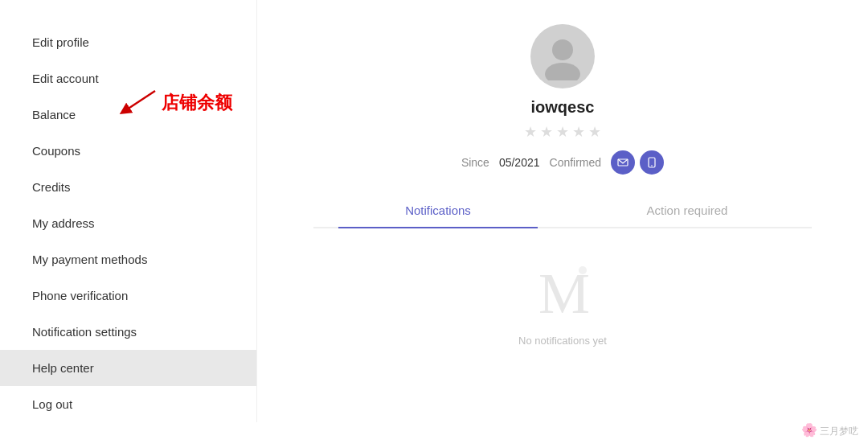  Describe the element at coordinates (563, 132) in the screenshot. I see `star-rating: ★ ★ ★ ★ ★` at that location.